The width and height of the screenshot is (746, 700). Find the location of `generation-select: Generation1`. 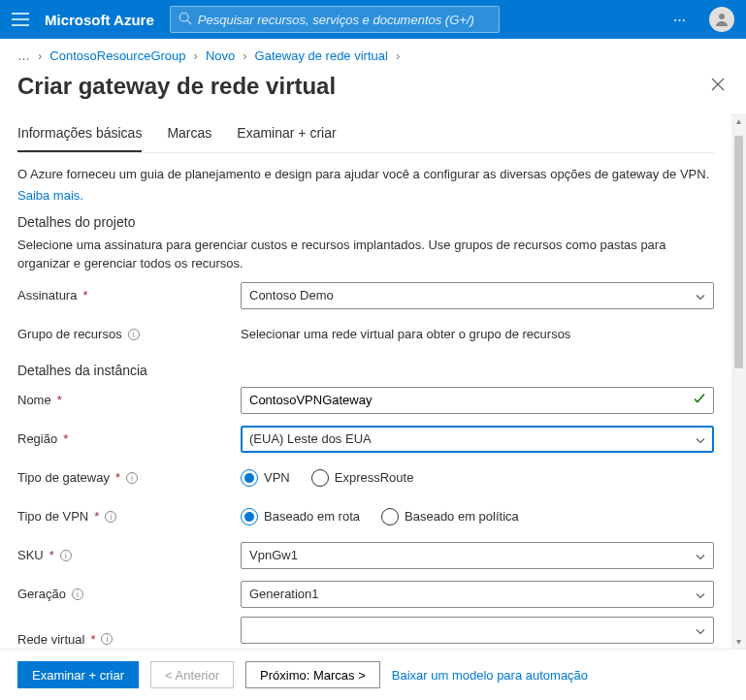

generation-select: Generation1 is located at coordinates (477, 594).